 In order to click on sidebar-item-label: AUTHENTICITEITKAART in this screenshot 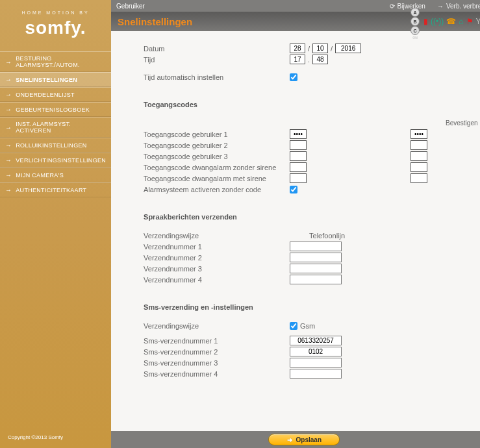, I will do `click(51, 190)`.